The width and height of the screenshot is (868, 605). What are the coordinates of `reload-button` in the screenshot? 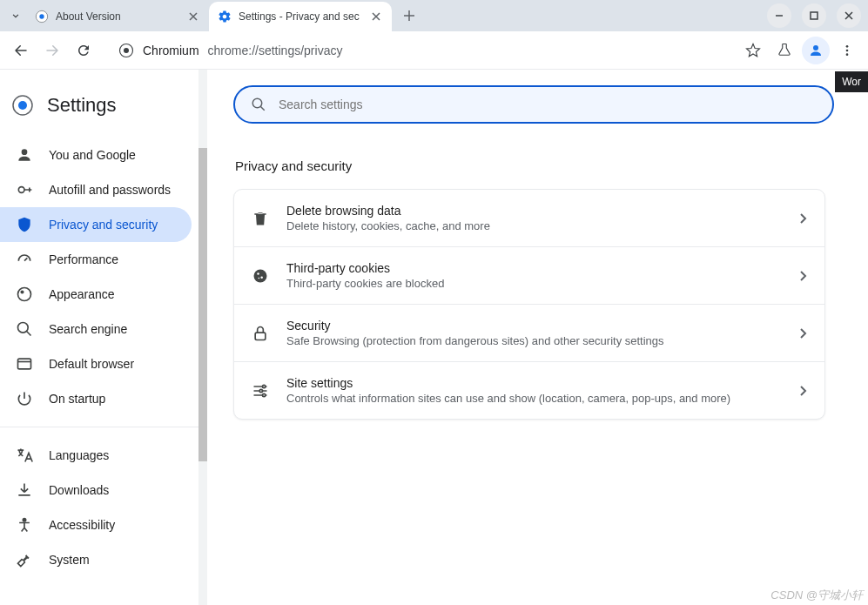 It's located at (84, 50).